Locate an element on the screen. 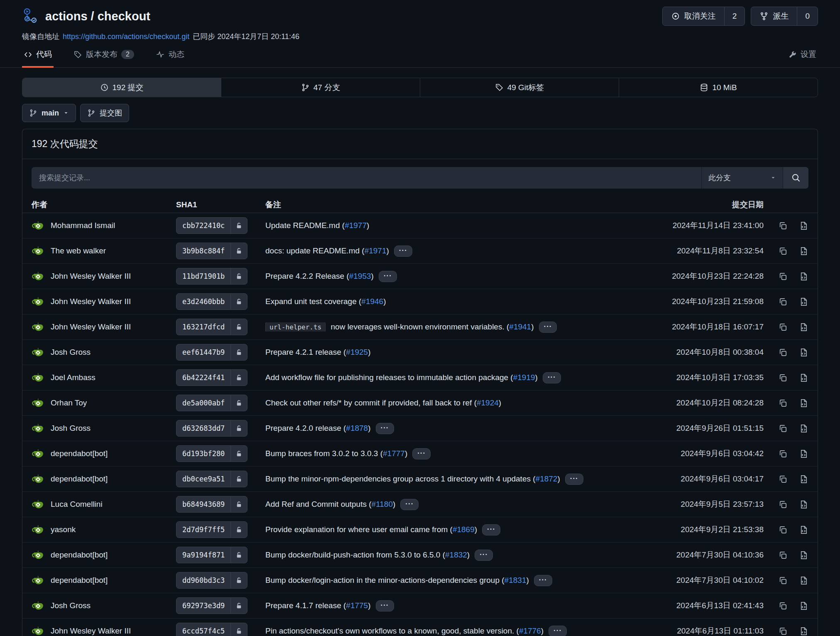 This screenshot has height=636, width=840. commit-graph-button: 提交图 is located at coordinates (105, 113).